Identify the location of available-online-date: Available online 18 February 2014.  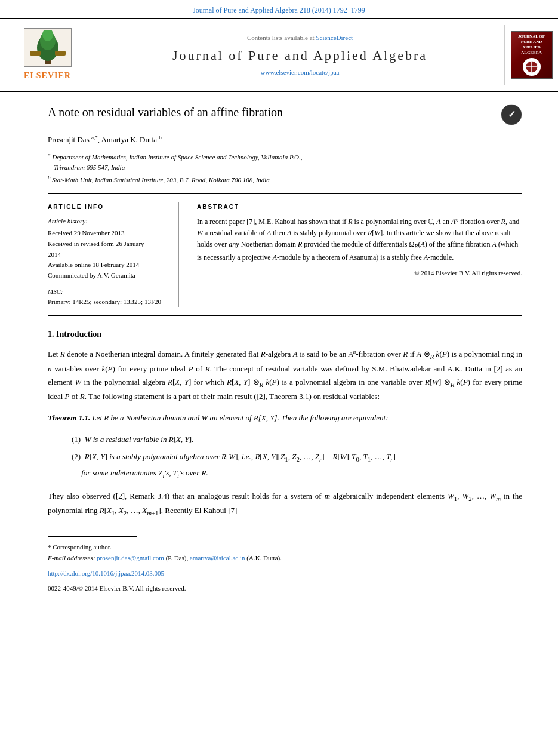
(107, 265).